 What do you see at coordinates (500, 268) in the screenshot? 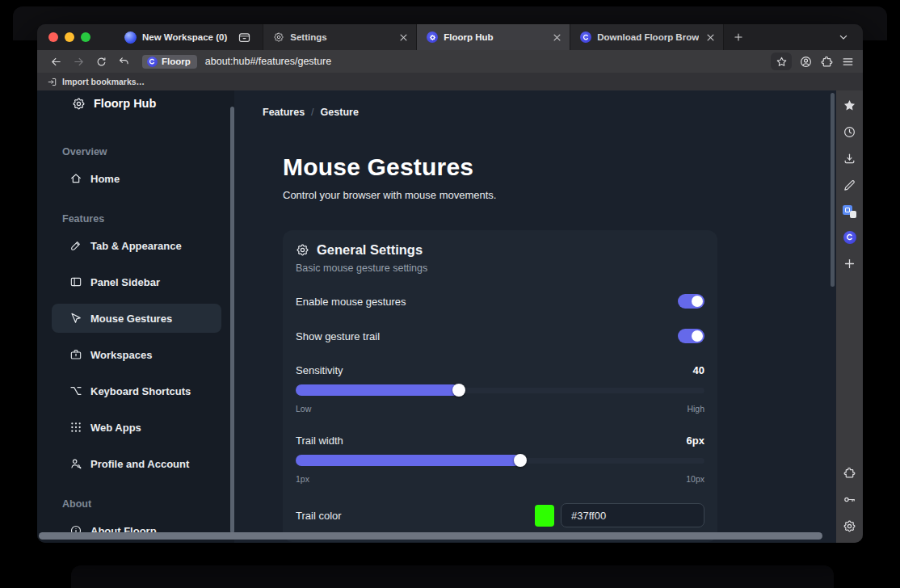
I see `card-subtitle: Basic mouse gesture settings` at bounding box center [500, 268].